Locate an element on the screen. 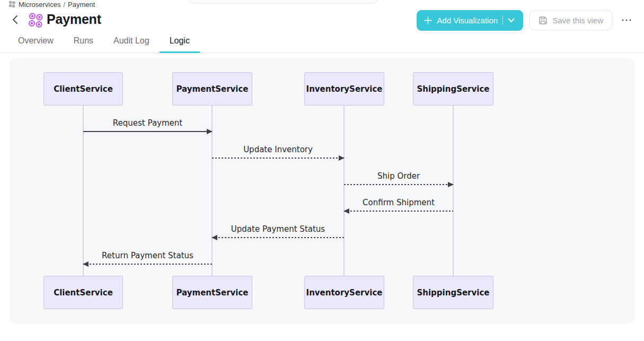 The image size is (644, 341). actor-bottom-paymentservice: PaymentService is located at coordinates (212, 293).